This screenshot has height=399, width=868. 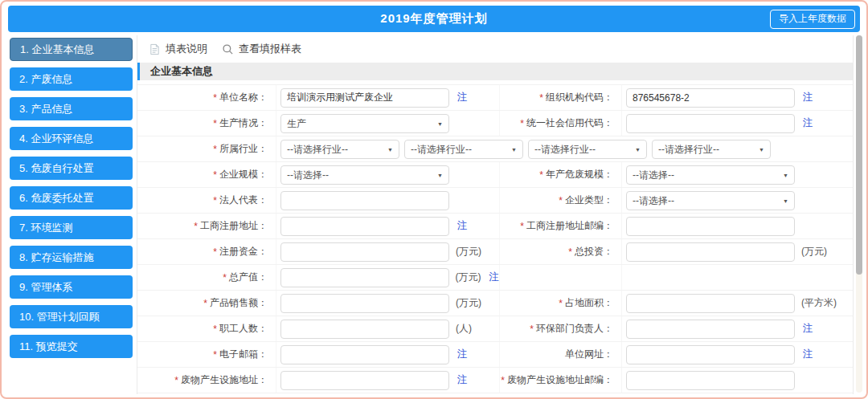 What do you see at coordinates (495, 303) in the screenshot?
I see `form-row-9: *产品销售额：(万元)*占地面积：(平方米)` at bounding box center [495, 303].